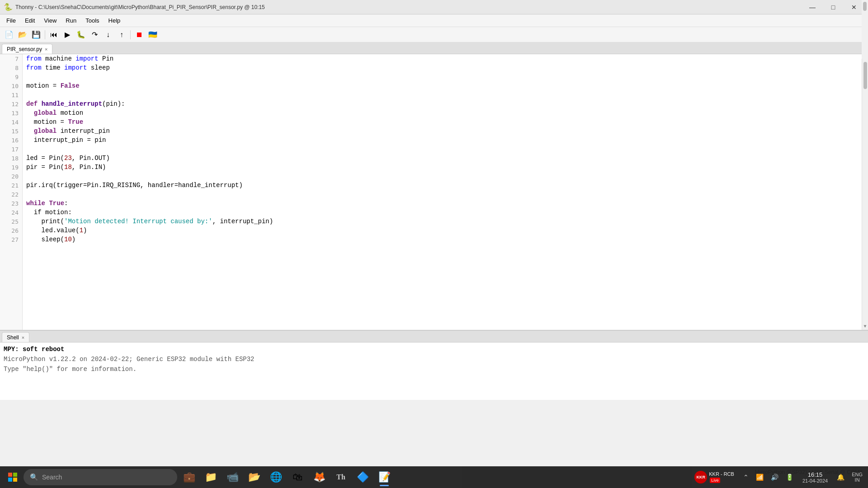 The image size is (868, 488). I want to click on code-token: sleep(, so click(45, 239).